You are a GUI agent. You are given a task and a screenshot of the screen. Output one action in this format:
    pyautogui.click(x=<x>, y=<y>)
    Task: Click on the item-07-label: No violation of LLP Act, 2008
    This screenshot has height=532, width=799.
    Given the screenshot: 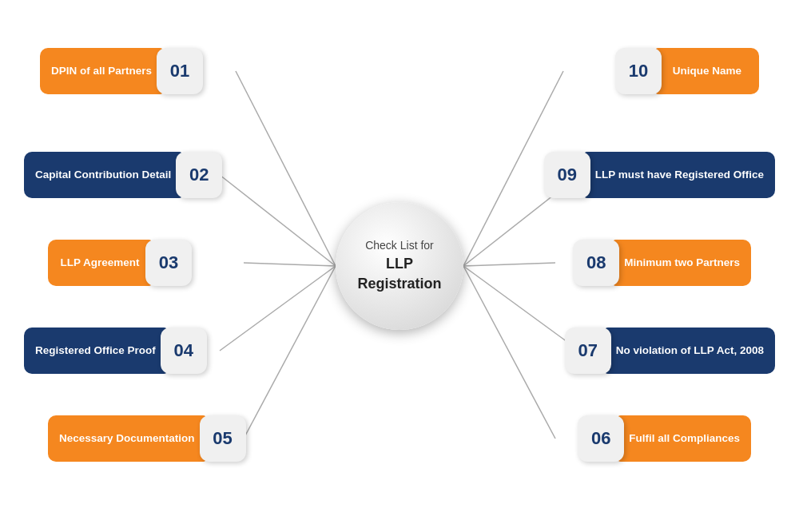 What is the action you would take?
    pyautogui.click(x=690, y=351)
    